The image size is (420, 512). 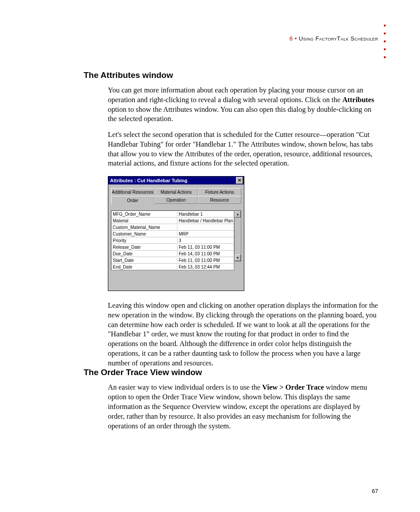 What do you see at coordinates (219, 200) in the screenshot?
I see `tab-resource: Resource` at bounding box center [219, 200].